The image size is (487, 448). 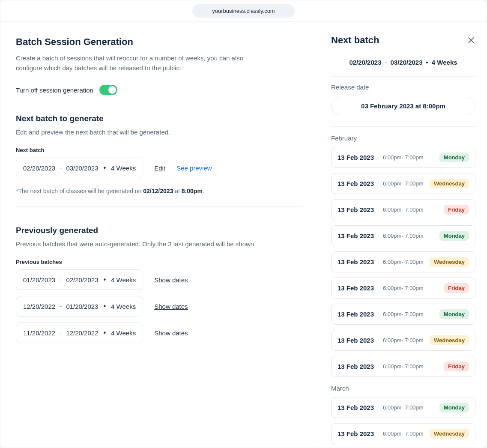 What do you see at coordinates (159, 230) in the screenshot?
I see `previous-title: Previously generated` at bounding box center [159, 230].